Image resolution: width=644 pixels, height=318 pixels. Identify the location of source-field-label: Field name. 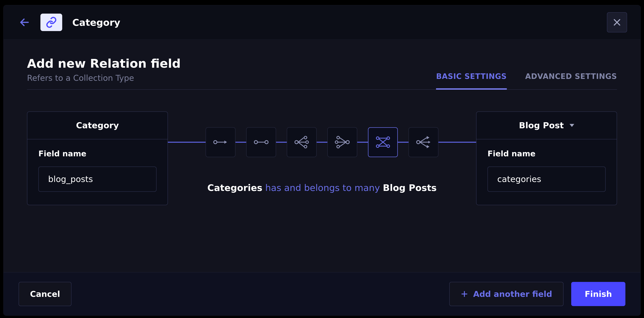
(98, 154).